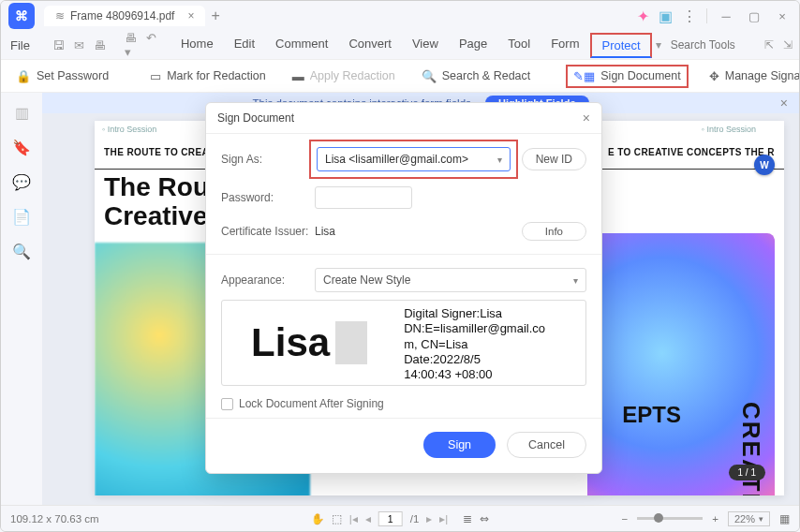  I want to click on menu-file: File, so click(21, 45).